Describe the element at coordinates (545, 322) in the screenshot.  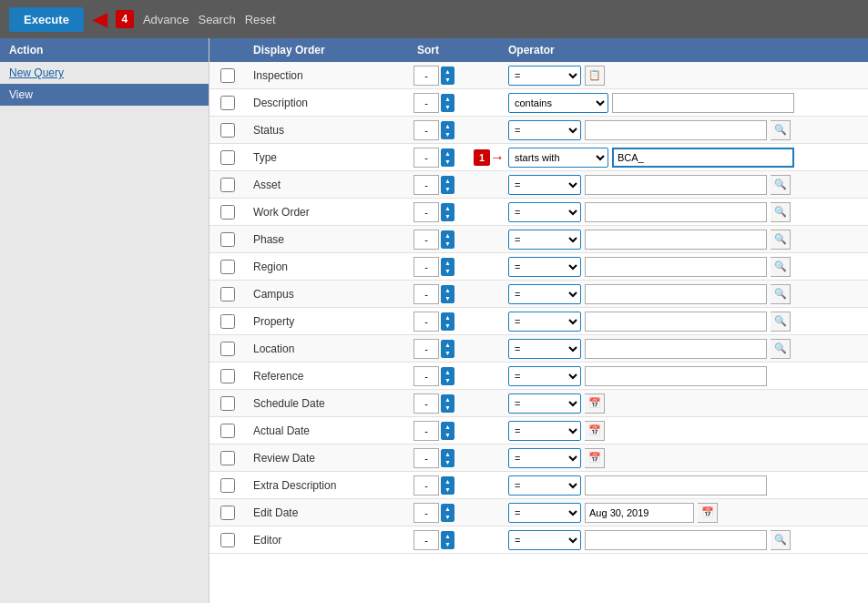
I see `operator-select-property: =` at that location.